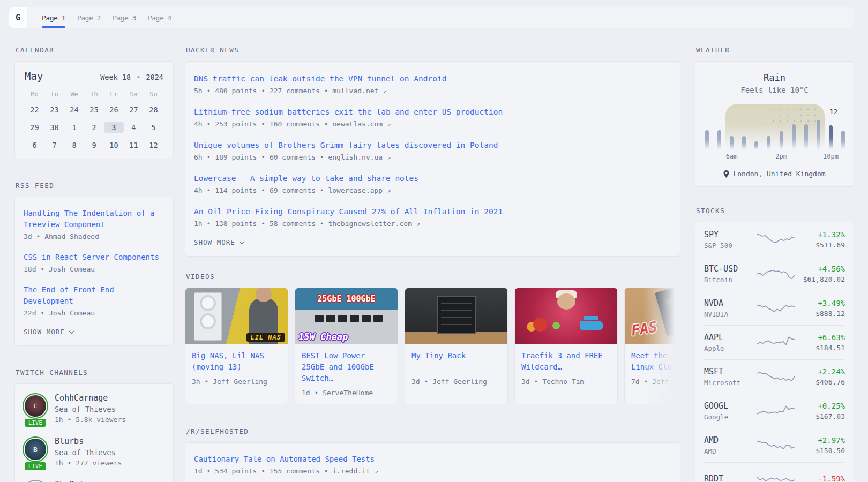  What do you see at coordinates (775, 411) in the screenshot?
I see `stock-row-googl: GOOGLGoogle+0.25%$167.03` at bounding box center [775, 411].